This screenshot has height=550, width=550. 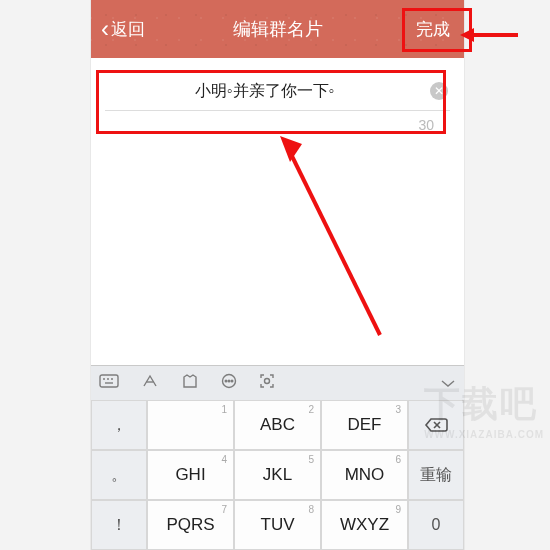 What do you see at coordinates (436, 425) in the screenshot?
I see `key-backspace` at bounding box center [436, 425].